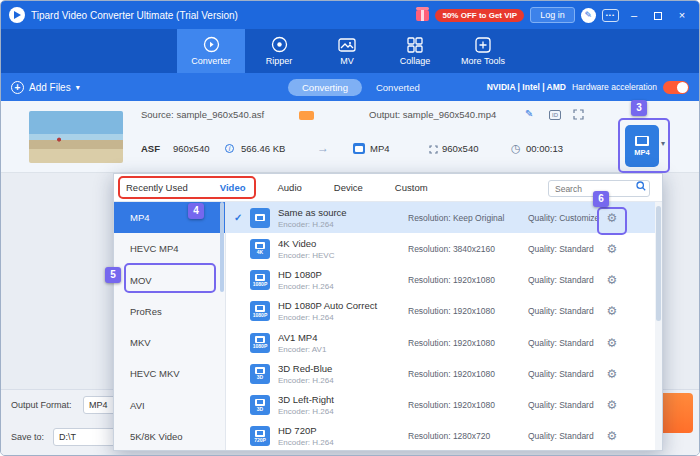  Describe the element at coordinates (170, 342) in the screenshot. I see `sidebar-item-mkv: MKV` at that location.